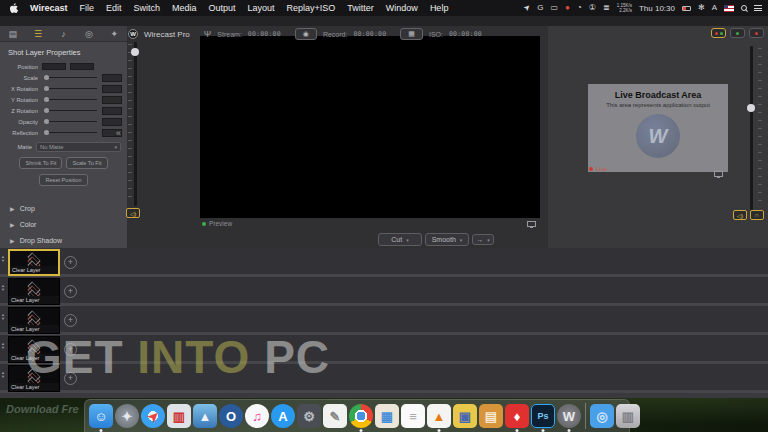 This screenshot has height=432, width=768. What do you see at coordinates (38, 34) in the screenshot?
I see `tab-layers-icon: ☰` at bounding box center [38, 34].